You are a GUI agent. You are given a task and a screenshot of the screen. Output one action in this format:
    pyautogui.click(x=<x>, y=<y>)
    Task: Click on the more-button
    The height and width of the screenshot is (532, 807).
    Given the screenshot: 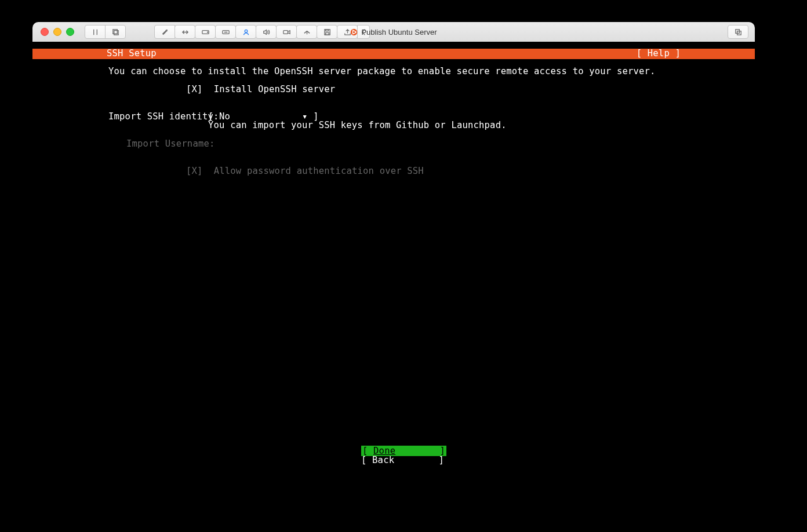 What is the action you would take?
    pyautogui.click(x=363, y=32)
    